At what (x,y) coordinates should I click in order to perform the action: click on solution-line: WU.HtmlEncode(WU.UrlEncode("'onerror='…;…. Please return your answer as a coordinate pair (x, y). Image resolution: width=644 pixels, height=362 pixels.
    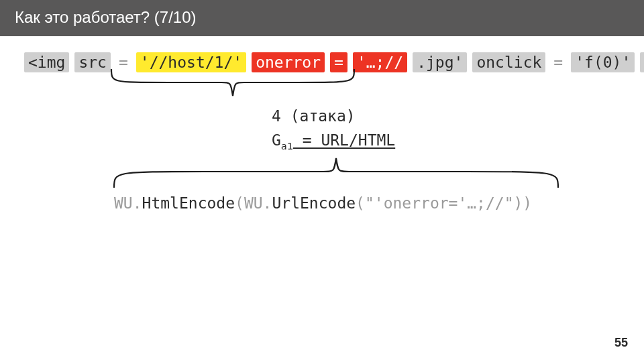
    Looking at the image, I should click on (323, 203).